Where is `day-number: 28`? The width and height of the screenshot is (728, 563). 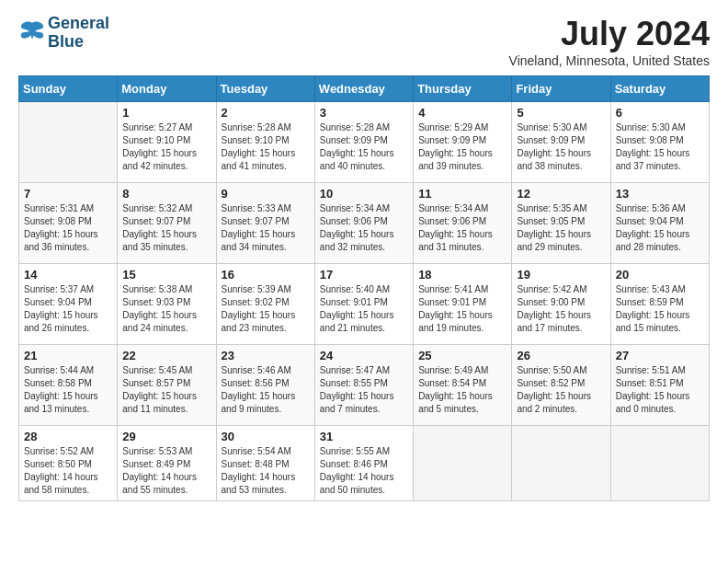
day-number: 28 is located at coordinates (68, 436).